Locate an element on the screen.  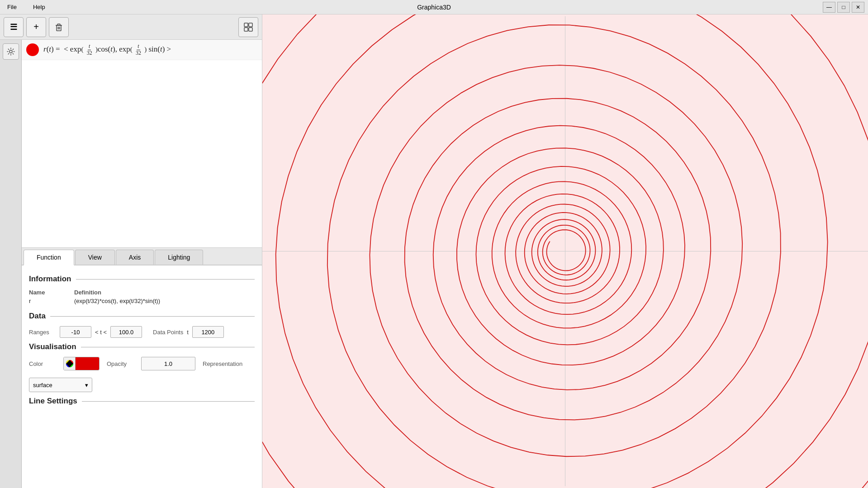
opacity-label: Opacity is located at coordinates (120, 364).